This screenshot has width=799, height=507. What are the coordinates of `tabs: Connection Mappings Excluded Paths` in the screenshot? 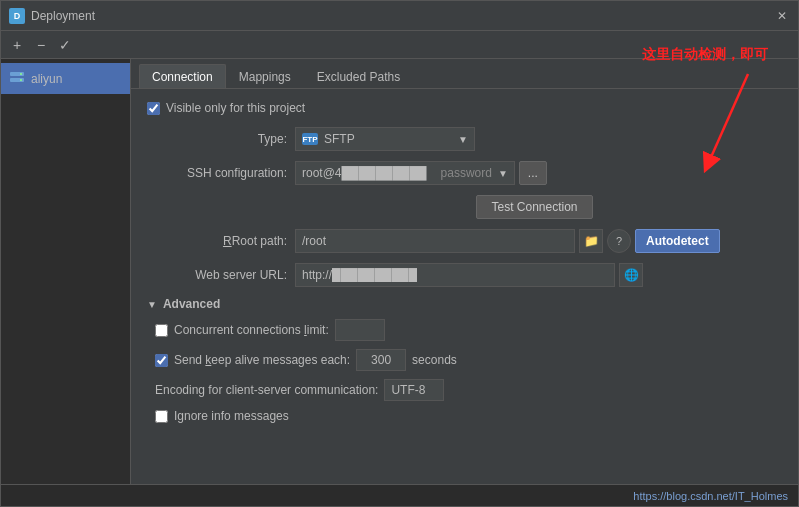 It's located at (464, 74).